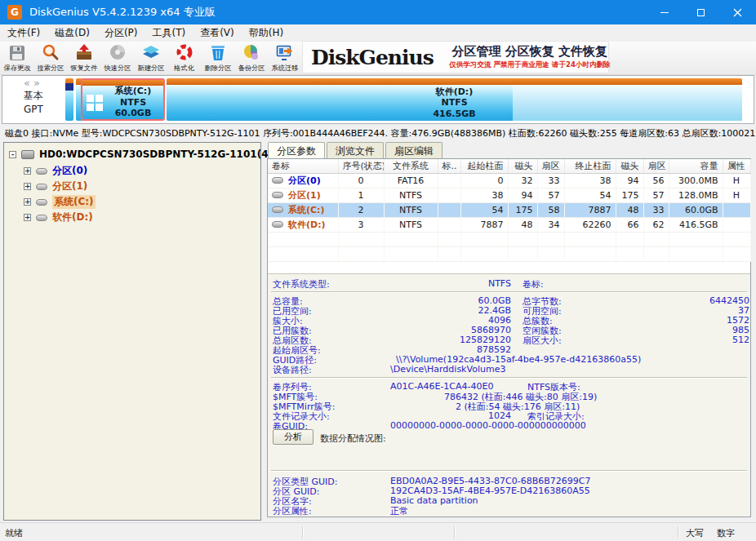 This screenshot has width=756, height=541. I want to click on promo-banner: DiskGenius 分区管理 分区恢复 文件恢复 仅供学习交流 严禁用于商业用…, so click(456, 57).